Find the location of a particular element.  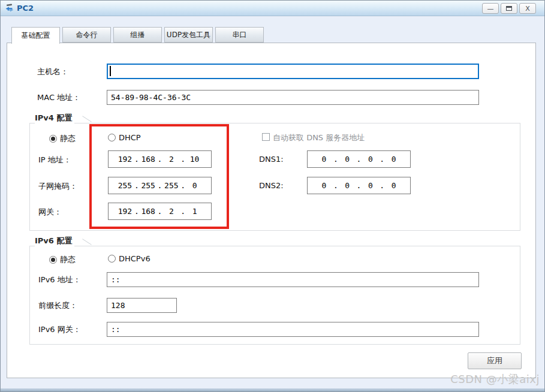

tab-command-line: 命令行 is located at coordinates (86, 35).